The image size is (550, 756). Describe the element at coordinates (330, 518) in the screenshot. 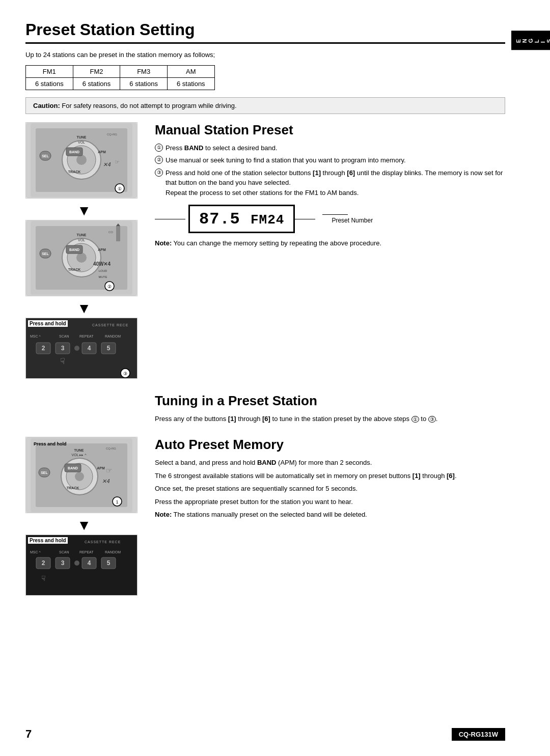

I see `auto-preset-text: Auto Preset Memory Select a band, and pr…` at that location.